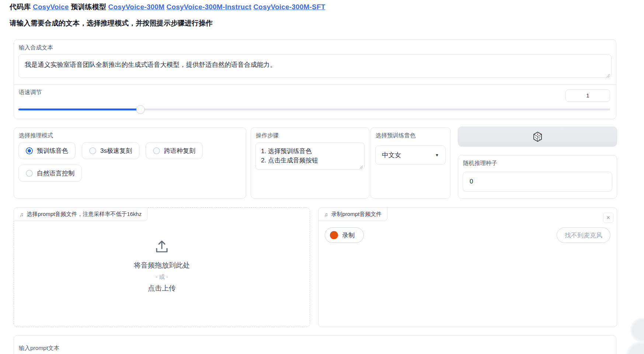 This screenshot has width=644, height=354. I want to click on speed-label: 语速调节, so click(30, 92).